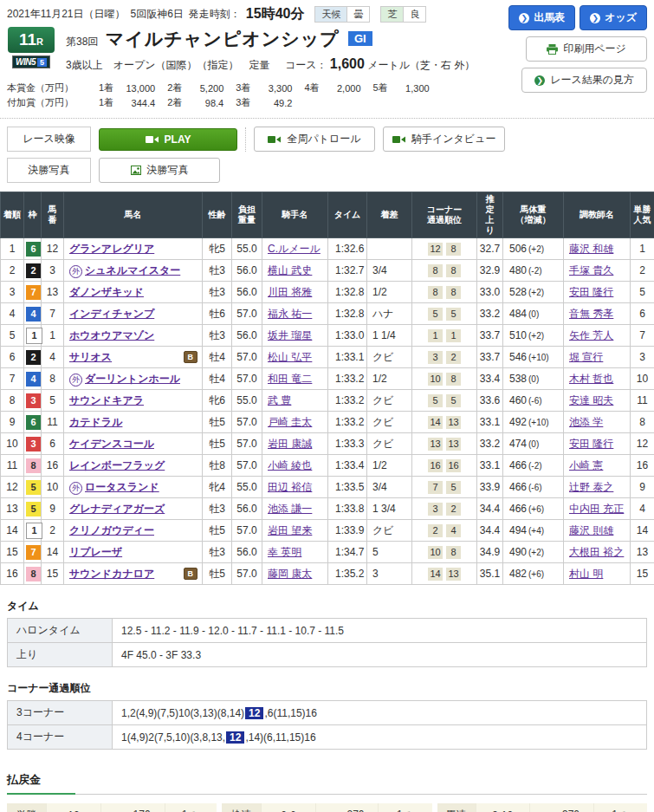 The image size is (654, 812). Describe the element at coordinates (390, 357) in the screenshot. I see `margin: クビ` at that location.